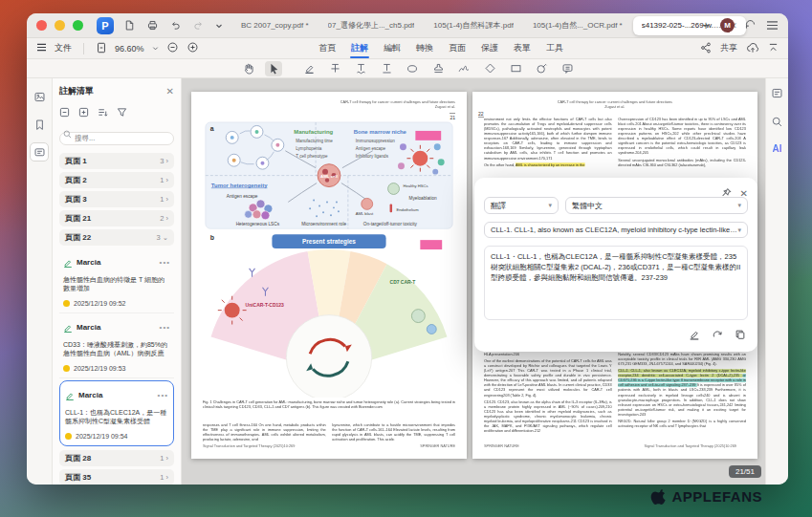 This screenshot has height=517, width=812. What do you see at coordinates (84, 49) in the screenshot?
I see `divider` at bounding box center [84, 49].